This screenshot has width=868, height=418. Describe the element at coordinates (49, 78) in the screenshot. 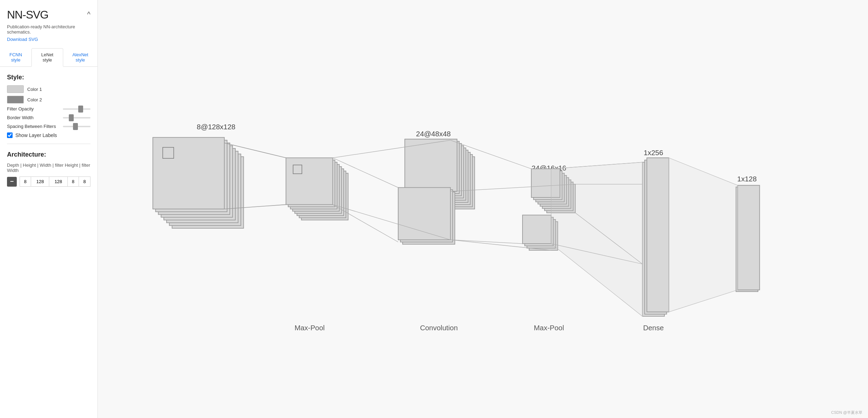

I see `style-section-title: Style:` at that location.